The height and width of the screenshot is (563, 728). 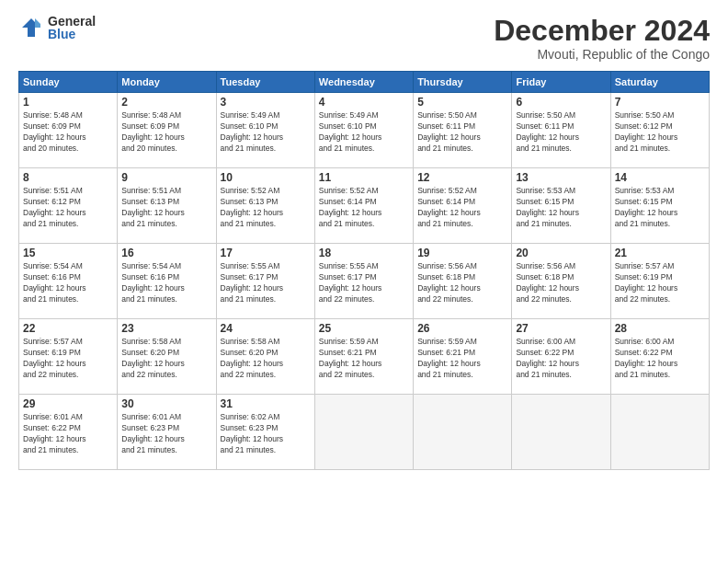 What do you see at coordinates (364, 206) in the screenshot?
I see `table-row: 8Sunrise: 5:51 AM Sunset: 6:12 PM Daylig…` at bounding box center [364, 206].